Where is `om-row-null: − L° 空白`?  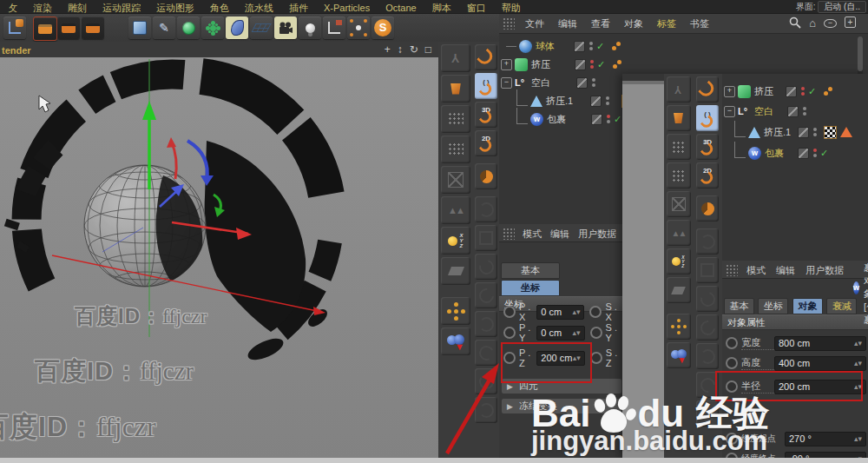 om-row-null: − L° 空白 is located at coordinates (795, 111).